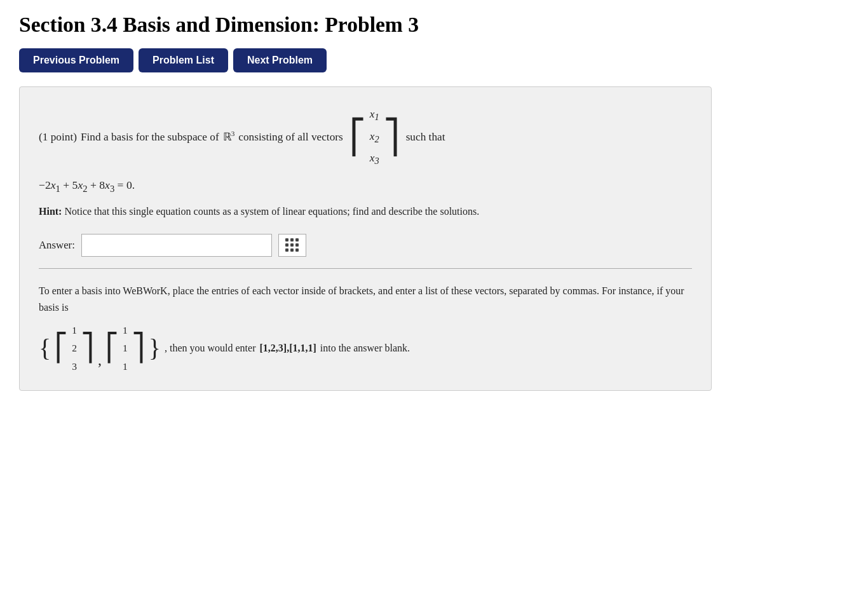 Image resolution: width=868 pixels, height=591 pixels. I want to click on answer-row: Answer:, so click(365, 252).